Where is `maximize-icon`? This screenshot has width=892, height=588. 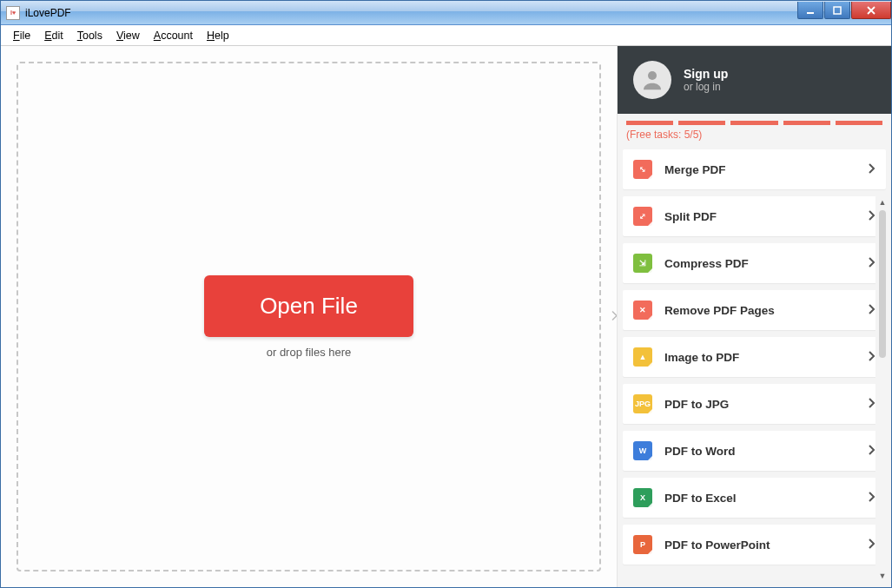
maximize-icon is located at coordinates (837, 10).